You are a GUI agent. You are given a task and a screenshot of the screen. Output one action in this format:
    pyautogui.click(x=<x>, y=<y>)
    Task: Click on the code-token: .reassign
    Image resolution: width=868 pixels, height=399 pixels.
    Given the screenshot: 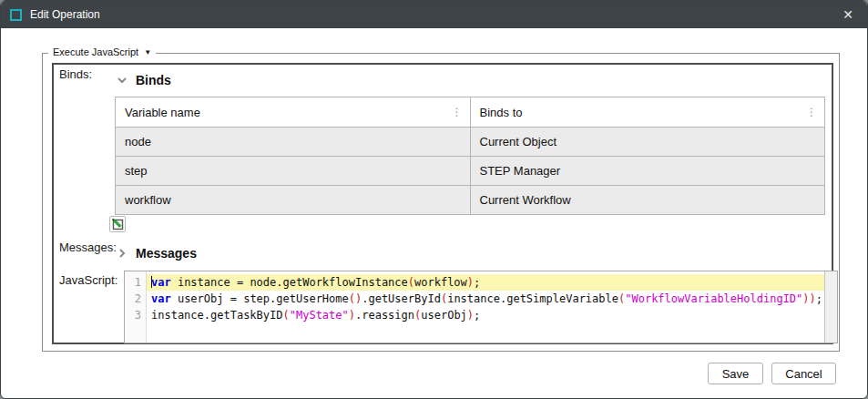 What is the action you would take?
    pyautogui.click(x=384, y=315)
    